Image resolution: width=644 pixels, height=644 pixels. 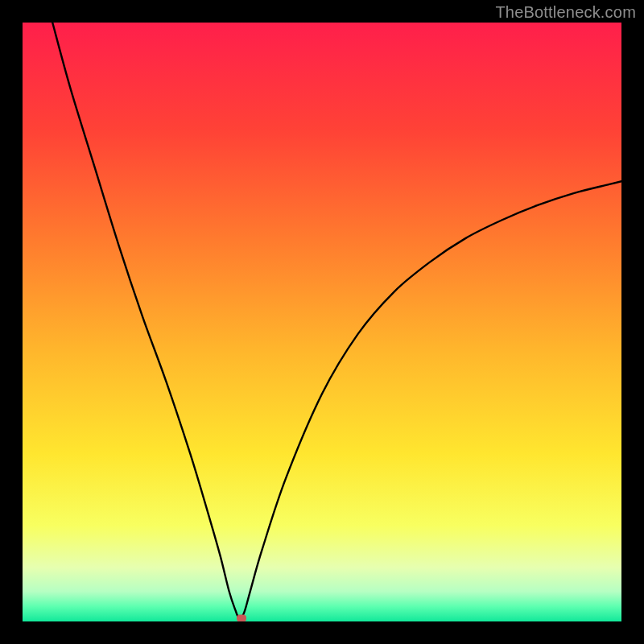 What do you see at coordinates (565, 13) in the screenshot?
I see `watermark-text: TheBottleneck.com` at bounding box center [565, 13].